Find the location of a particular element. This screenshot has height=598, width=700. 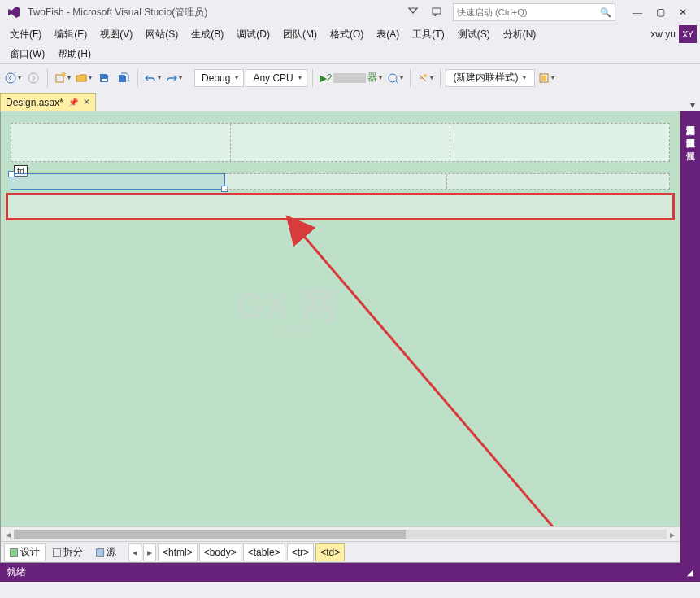

minimize-button: — is located at coordinates (637, 12).